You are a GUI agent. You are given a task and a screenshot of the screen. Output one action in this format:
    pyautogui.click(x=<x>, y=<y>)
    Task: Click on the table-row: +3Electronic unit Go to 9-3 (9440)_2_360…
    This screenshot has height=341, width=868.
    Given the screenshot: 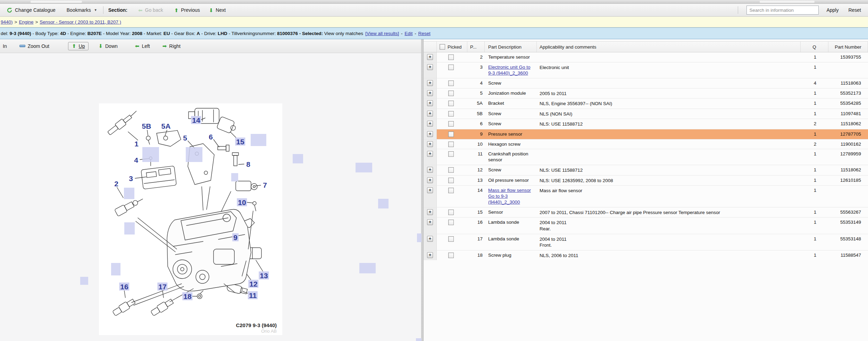 What is the action you would take?
    pyautogui.click(x=646, y=70)
    